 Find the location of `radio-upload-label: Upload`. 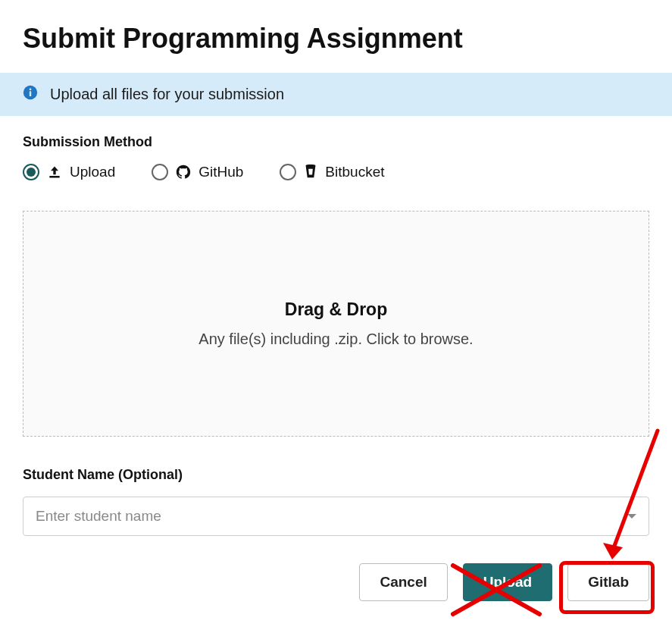

radio-upload-label: Upload is located at coordinates (92, 172).